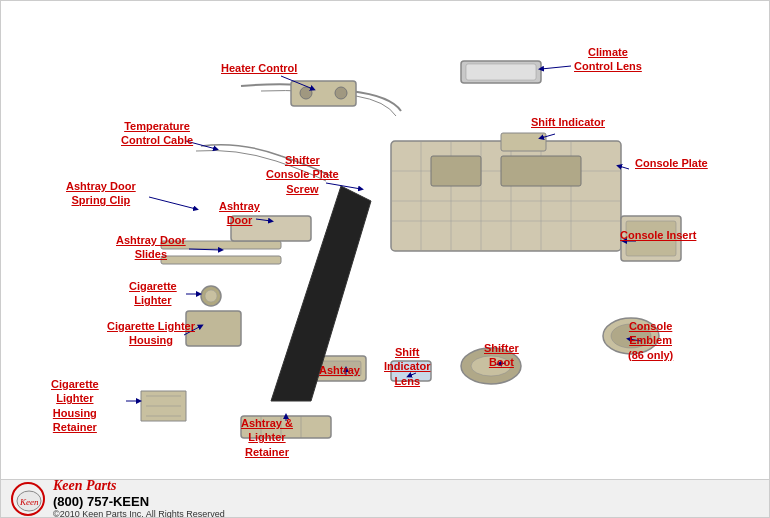 The height and width of the screenshot is (518, 770). What do you see at coordinates (501, 72) in the screenshot?
I see `climate-control-parts` at bounding box center [501, 72].